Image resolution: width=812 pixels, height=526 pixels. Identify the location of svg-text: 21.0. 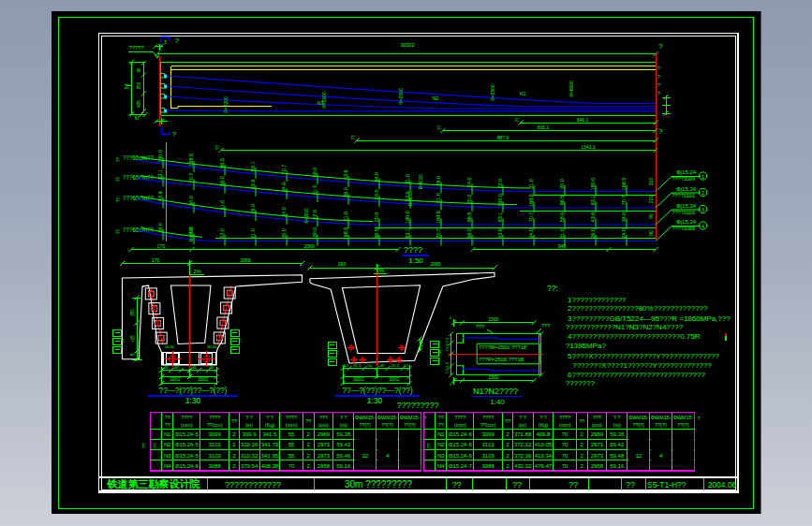
(531, 183).